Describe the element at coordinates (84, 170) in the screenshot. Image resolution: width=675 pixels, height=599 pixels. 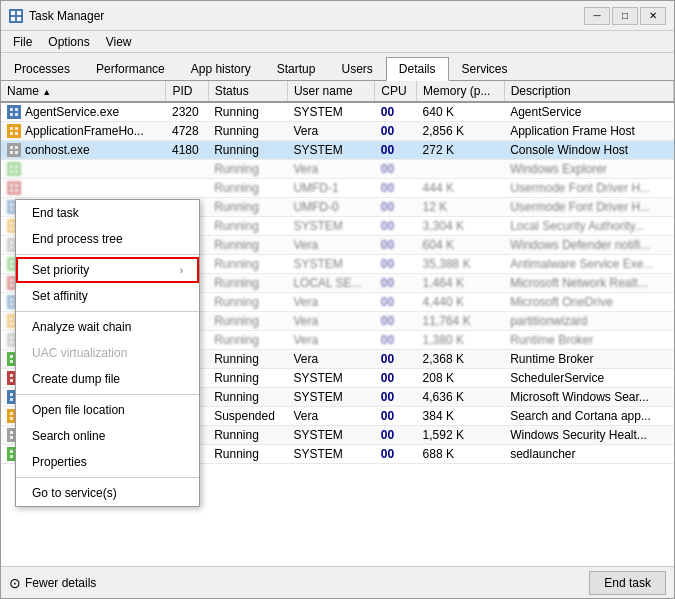
I see `cell-name` at that location.